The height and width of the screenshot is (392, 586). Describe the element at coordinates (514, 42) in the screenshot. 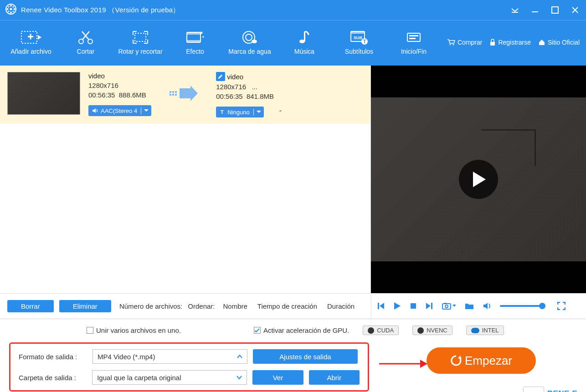

I see `register-label: Registrarse` at that location.